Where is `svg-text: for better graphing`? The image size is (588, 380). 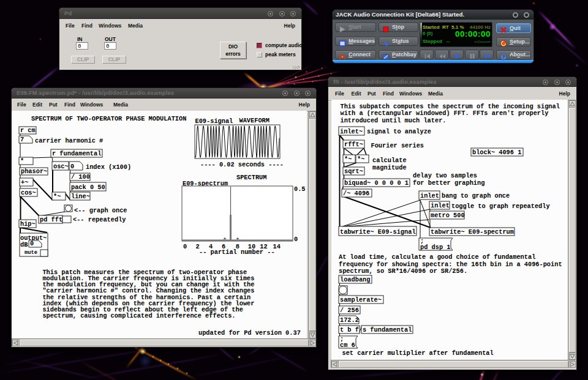 svg-text: for better graphing is located at coordinates (448, 183).